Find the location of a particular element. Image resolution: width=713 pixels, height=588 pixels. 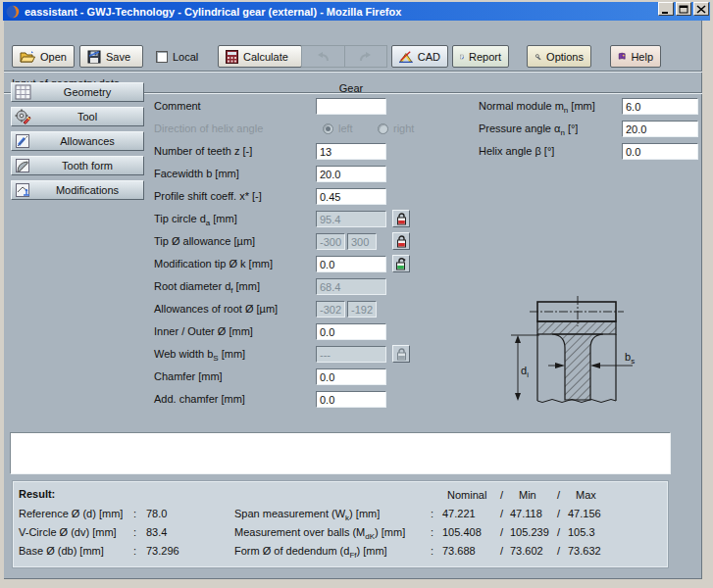

teeth-input is located at coordinates (351, 151).